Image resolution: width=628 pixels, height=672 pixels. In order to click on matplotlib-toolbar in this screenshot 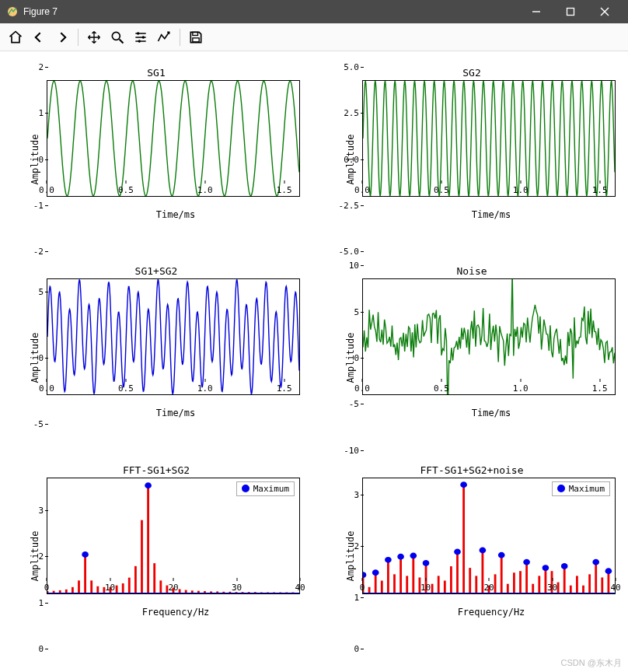, I will do `click(314, 37)`.